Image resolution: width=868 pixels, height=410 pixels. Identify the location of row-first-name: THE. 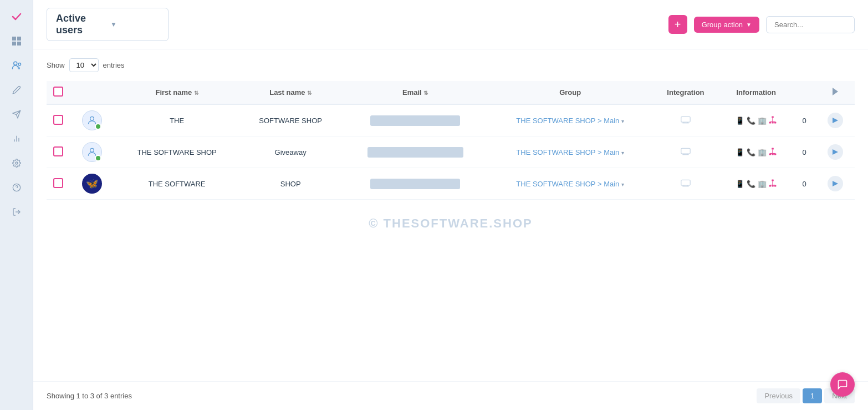
(177, 120).